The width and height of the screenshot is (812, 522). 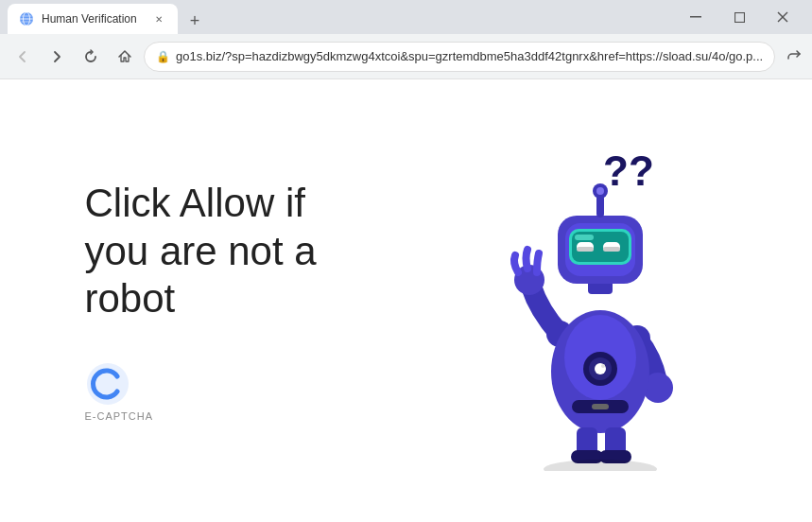 I want to click on share-button, so click(x=794, y=57).